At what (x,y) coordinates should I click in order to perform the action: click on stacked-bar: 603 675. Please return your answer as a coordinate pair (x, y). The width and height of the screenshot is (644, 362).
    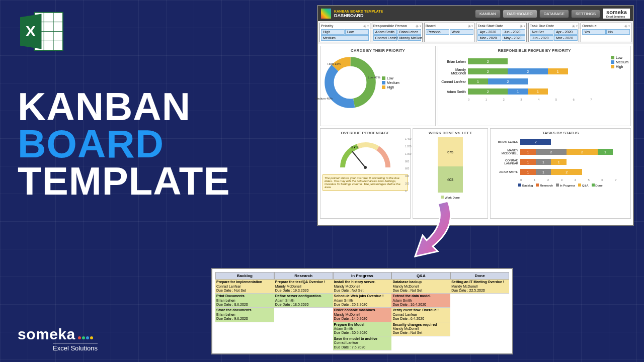
    Looking at the image, I should click on (450, 165).